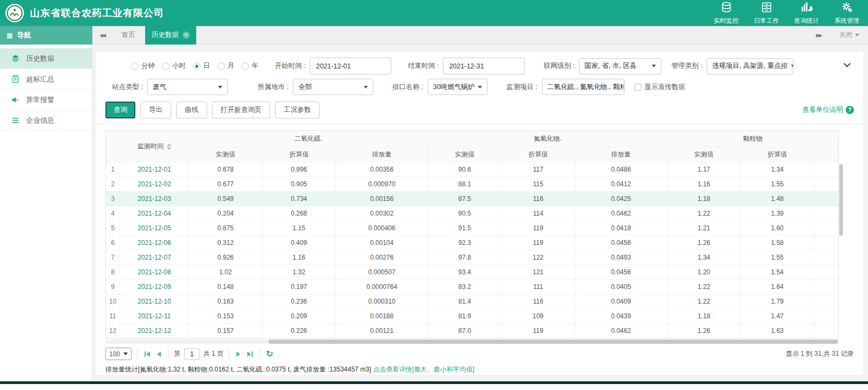 This screenshot has width=868, height=390. What do you see at coordinates (148, 66) in the screenshot?
I see `radio-label: 分钟` at bounding box center [148, 66].